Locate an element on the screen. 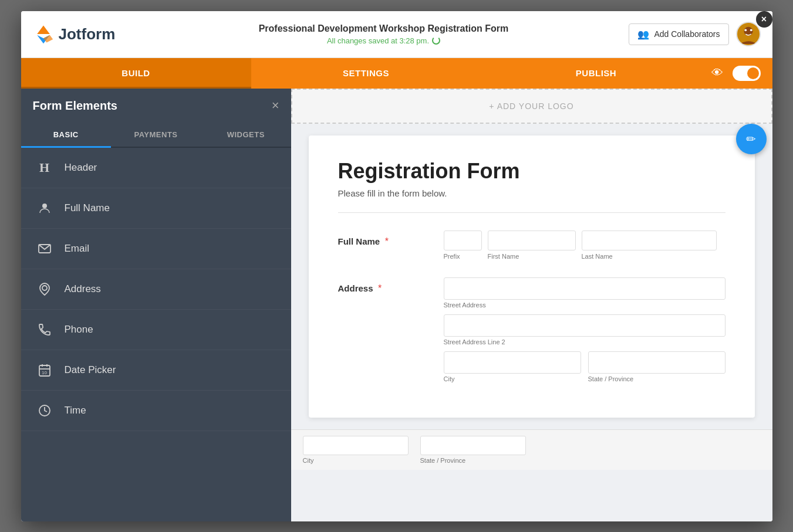 This screenshot has height=532, width=793. state-field: State / Province is located at coordinates (657, 367).